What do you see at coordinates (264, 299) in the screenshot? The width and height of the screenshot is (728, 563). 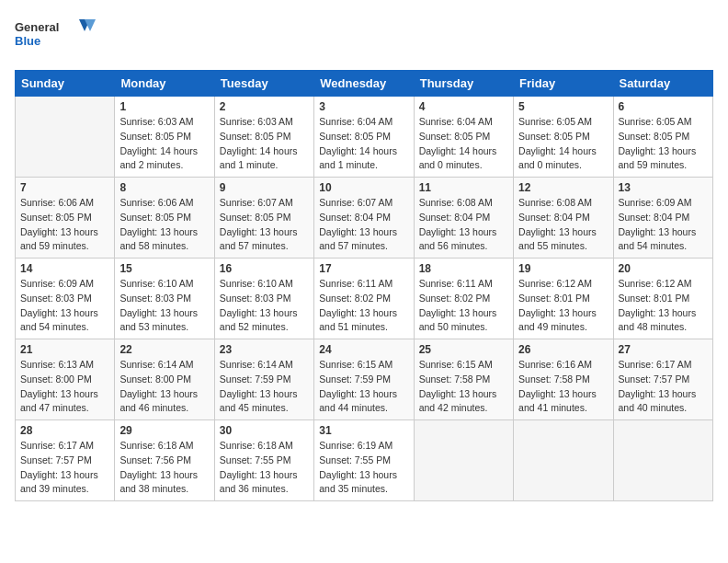 I see `calendar-cell: 16Sunrise: 6:10 AMSunset: 8:03 PMDayligh…` at bounding box center [264, 299].